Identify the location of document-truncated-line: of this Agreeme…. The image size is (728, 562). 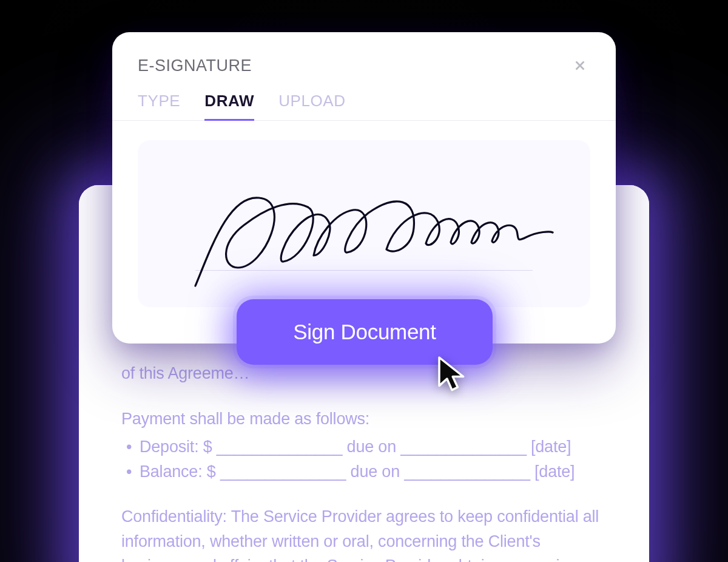
(364, 374).